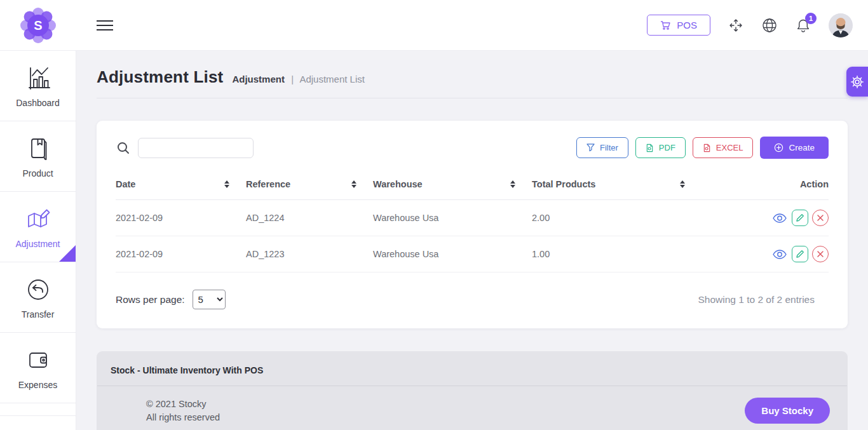 The width and height of the screenshot is (868, 430). I want to click on table-header-row: Date Reference Warehouse Total Products, so click(472, 189).